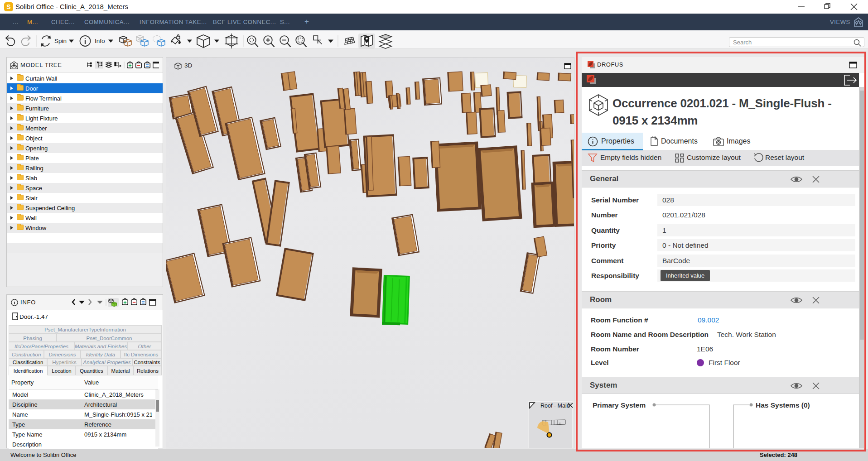 This screenshot has width=868, height=461. Describe the element at coordinates (100, 41) in the screenshot. I see `svg-text: Info` at that location.